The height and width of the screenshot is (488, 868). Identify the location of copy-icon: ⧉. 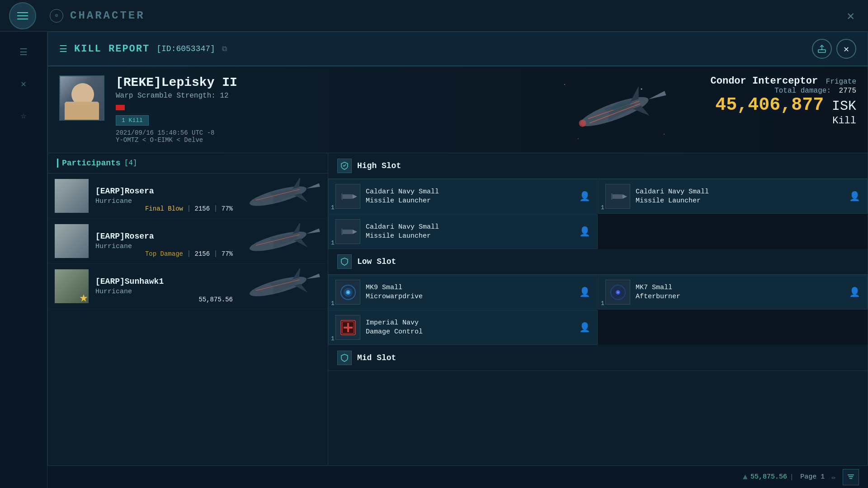
(224, 49).